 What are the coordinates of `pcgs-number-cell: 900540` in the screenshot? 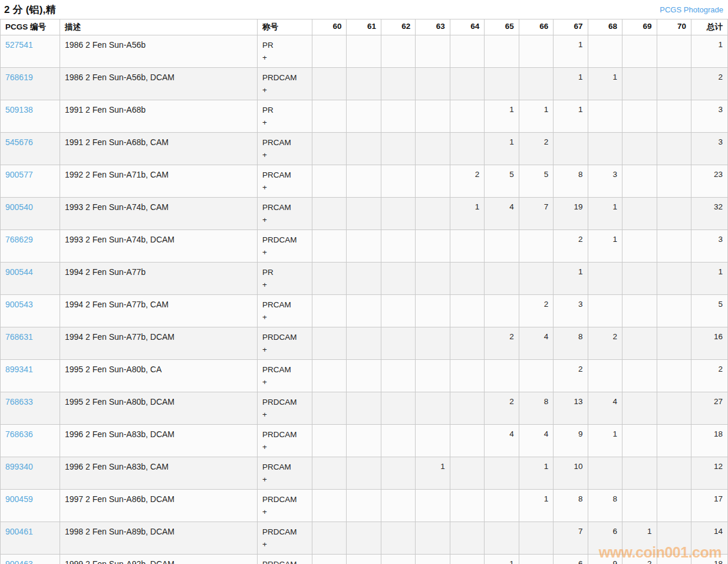 It's located at (31, 214).